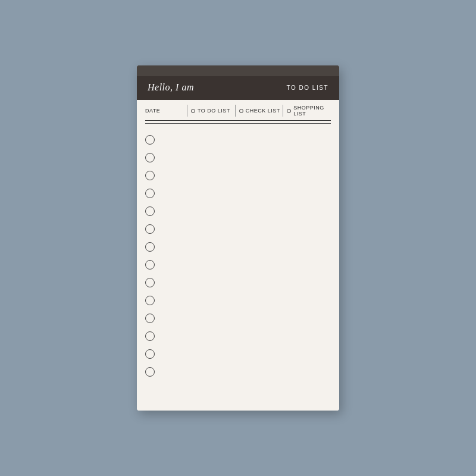 The height and width of the screenshot is (476, 476). Describe the element at coordinates (312, 111) in the screenshot. I see `col-shopping-label: SHOPPING LIST` at that location.